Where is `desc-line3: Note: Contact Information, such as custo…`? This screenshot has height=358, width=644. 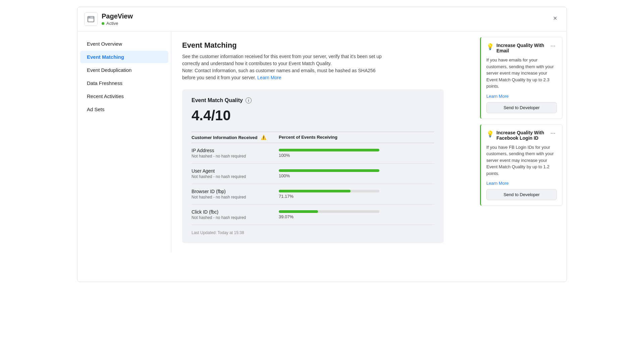
desc-line3: Note: Contact Information, such as custo… is located at coordinates (279, 71).